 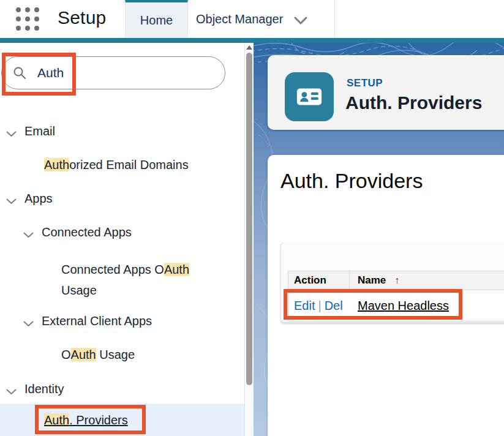 What do you see at coordinates (334, 306) in the screenshot?
I see `del-link: Del` at bounding box center [334, 306].